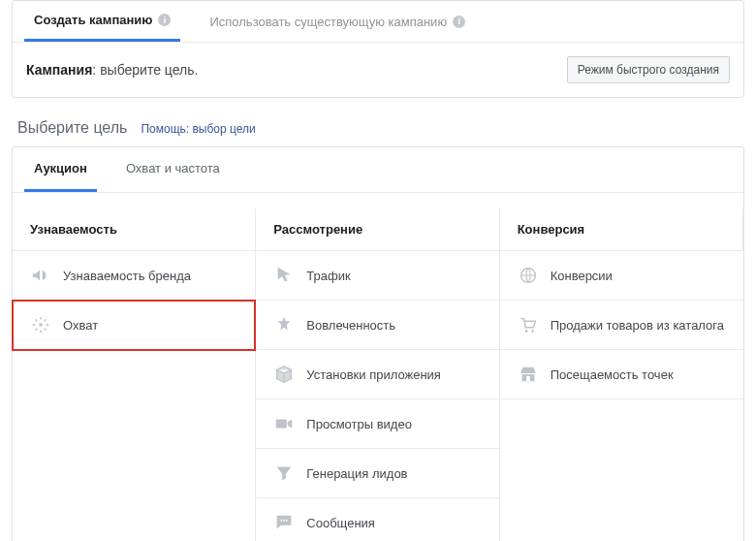 The height and width of the screenshot is (541, 756). What do you see at coordinates (112, 70) in the screenshot?
I see `campaign-goal-label: Кампания: выберите цель.` at bounding box center [112, 70].